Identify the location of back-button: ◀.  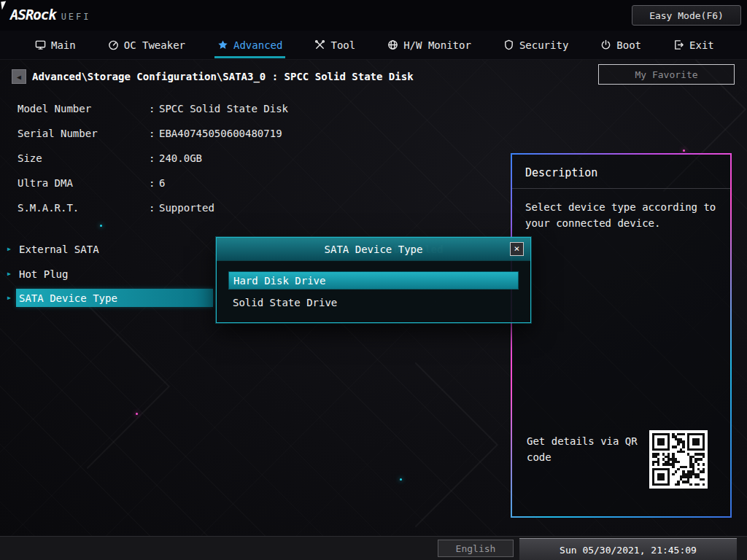
(19, 77).